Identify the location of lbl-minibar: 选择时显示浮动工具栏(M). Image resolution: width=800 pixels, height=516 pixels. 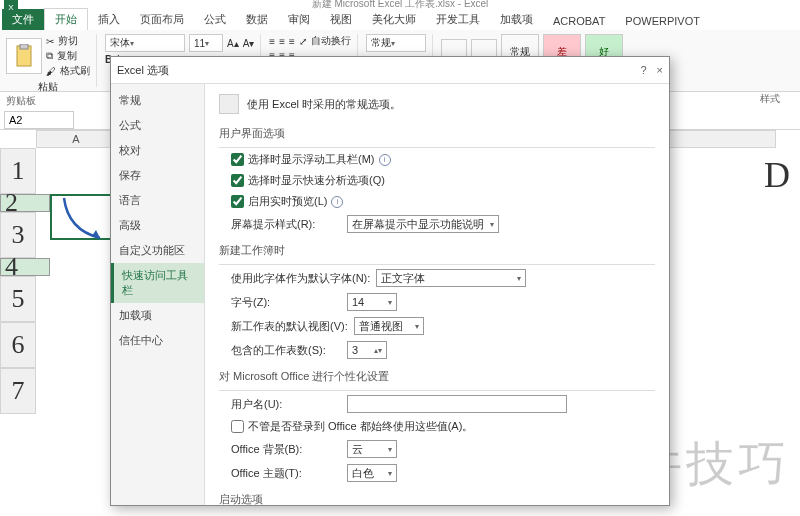
(312, 160).